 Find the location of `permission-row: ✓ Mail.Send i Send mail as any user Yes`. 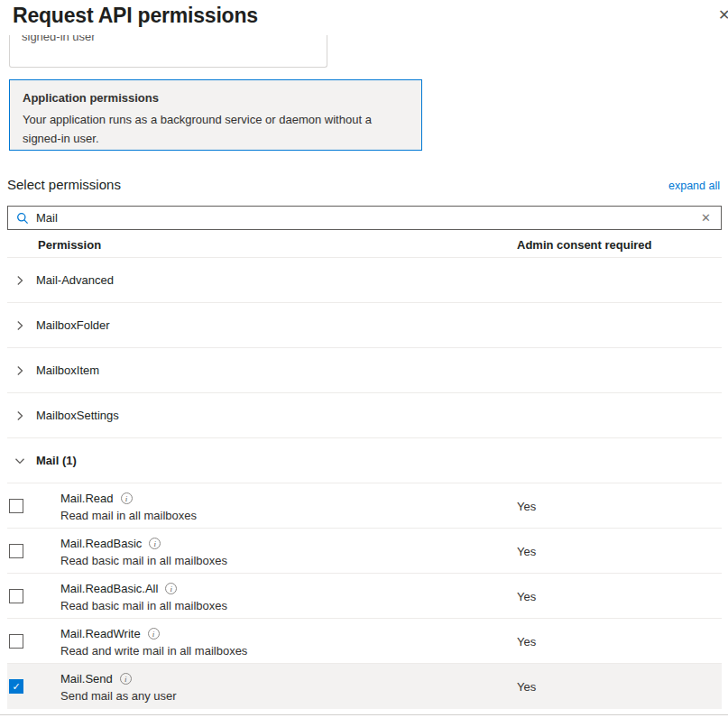

permission-row: ✓ Mail.Send i Send mail as any user Yes is located at coordinates (364, 686).